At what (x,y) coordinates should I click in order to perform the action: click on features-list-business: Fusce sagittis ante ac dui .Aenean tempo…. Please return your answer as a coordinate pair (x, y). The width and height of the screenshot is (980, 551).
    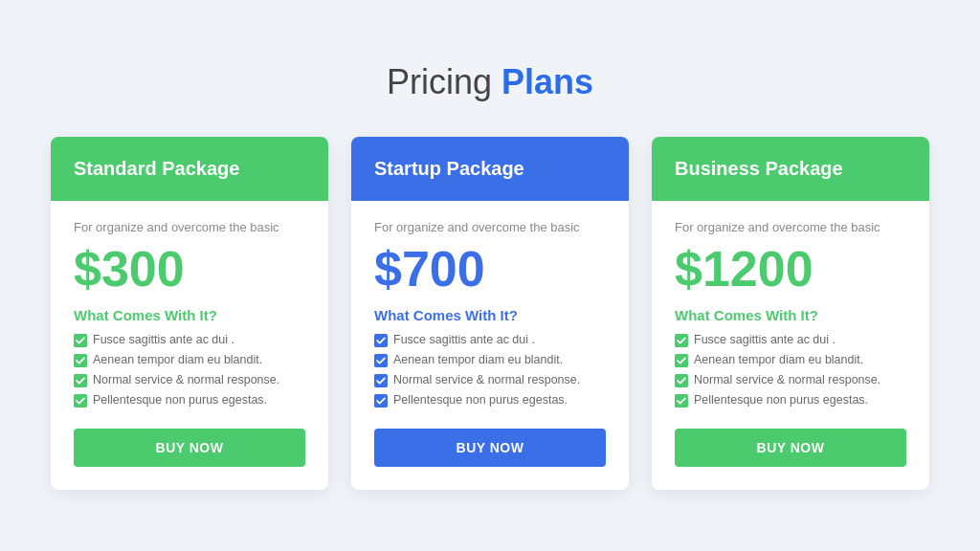
    Looking at the image, I should click on (791, 370).